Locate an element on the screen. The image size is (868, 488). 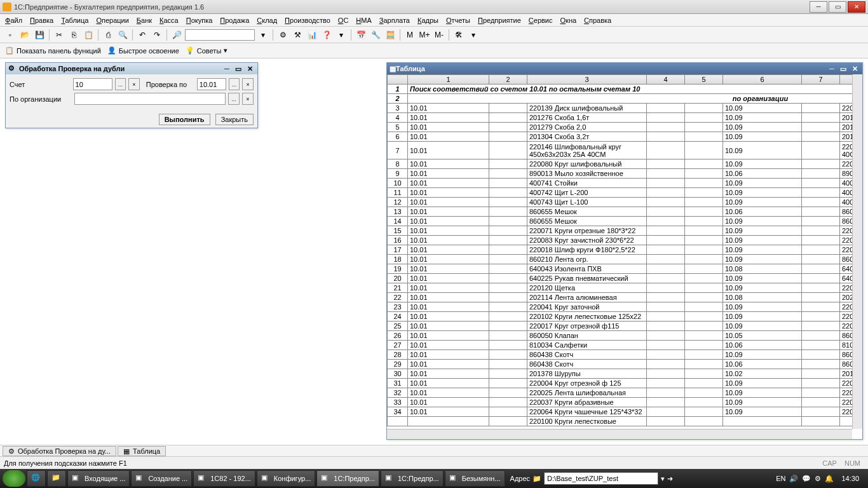
cell: 400742 Щит L-200 is located at coordinates (587, 193).